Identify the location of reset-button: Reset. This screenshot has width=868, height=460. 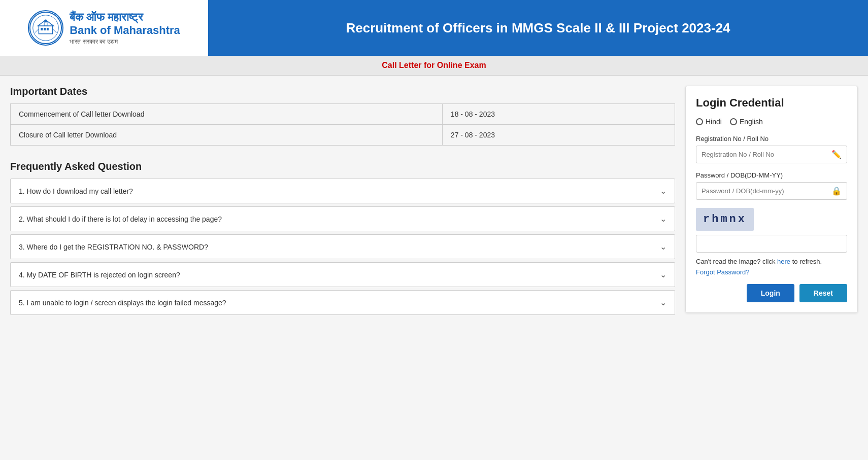
(823, 293).